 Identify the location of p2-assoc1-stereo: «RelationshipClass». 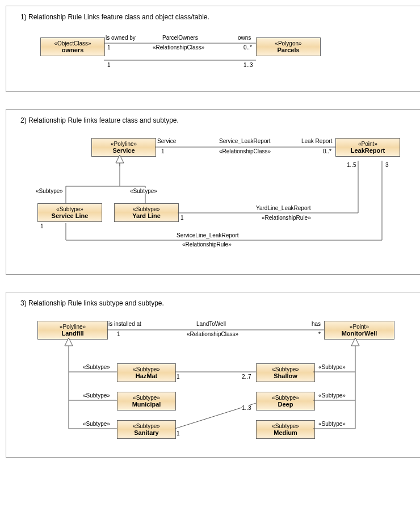
(245, 151).